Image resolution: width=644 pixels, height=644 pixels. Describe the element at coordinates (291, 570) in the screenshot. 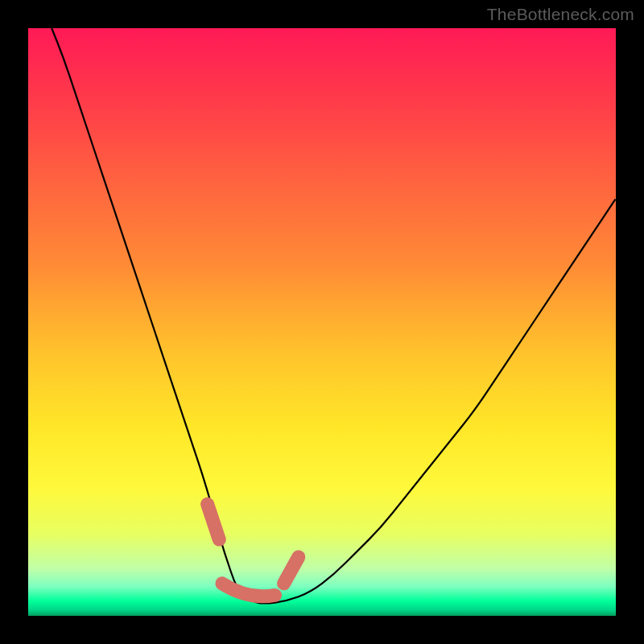

I see `right-segment` at that location.